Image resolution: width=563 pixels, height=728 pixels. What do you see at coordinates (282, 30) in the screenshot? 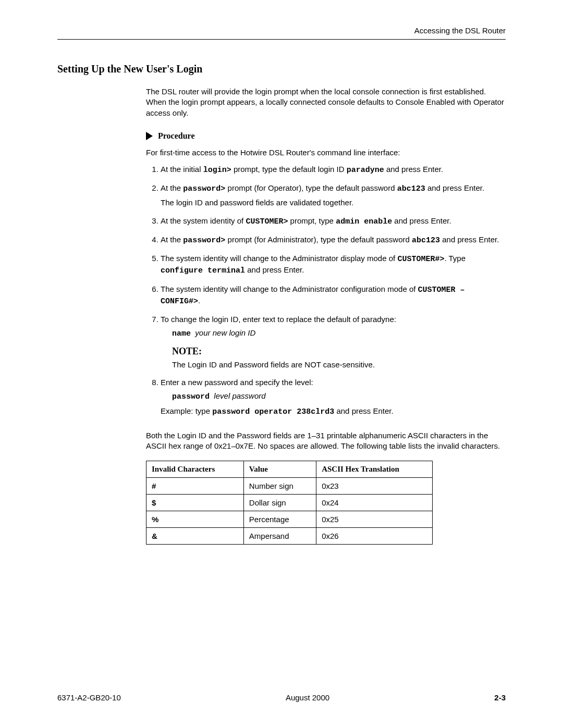
I see `chapter-title: Accessing the DSL Router` at bounding box center [282, 30].